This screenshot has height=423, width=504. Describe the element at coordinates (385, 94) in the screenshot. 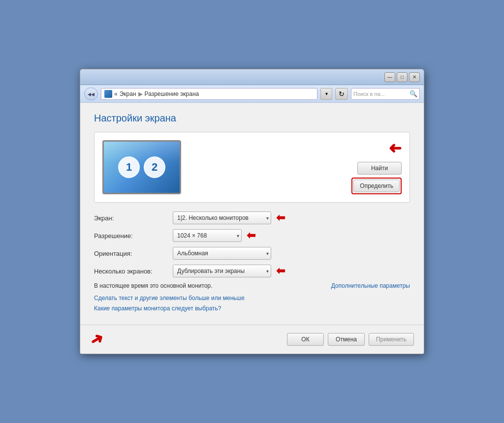

I see `search-box: Поиск в па... 🔍` at that location.